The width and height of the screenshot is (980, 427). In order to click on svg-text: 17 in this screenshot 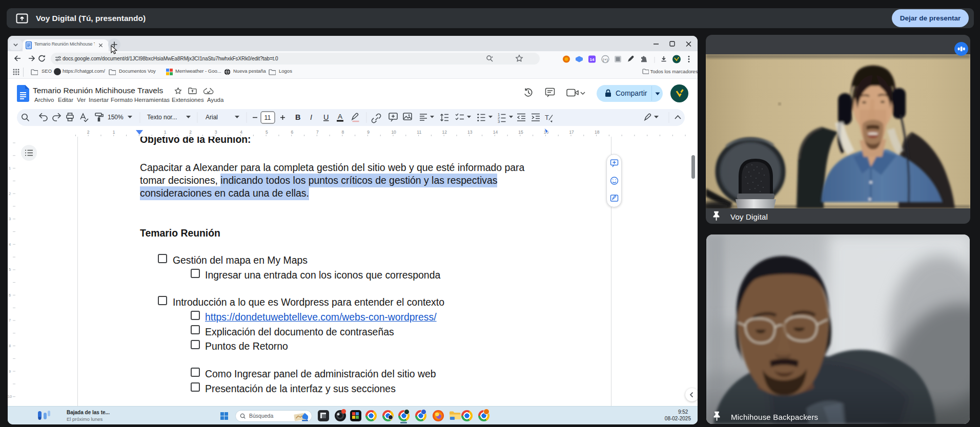, I will do `click(571, 132)`.